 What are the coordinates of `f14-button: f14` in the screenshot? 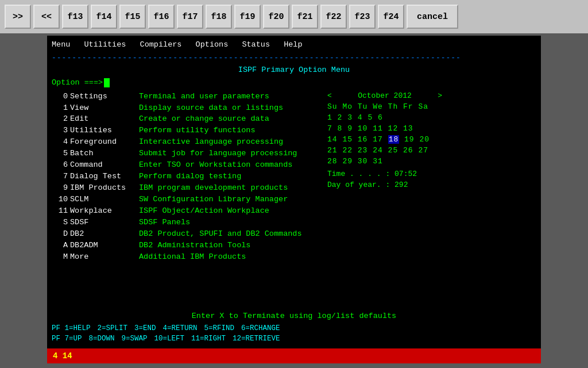 It's located at (104, 17).